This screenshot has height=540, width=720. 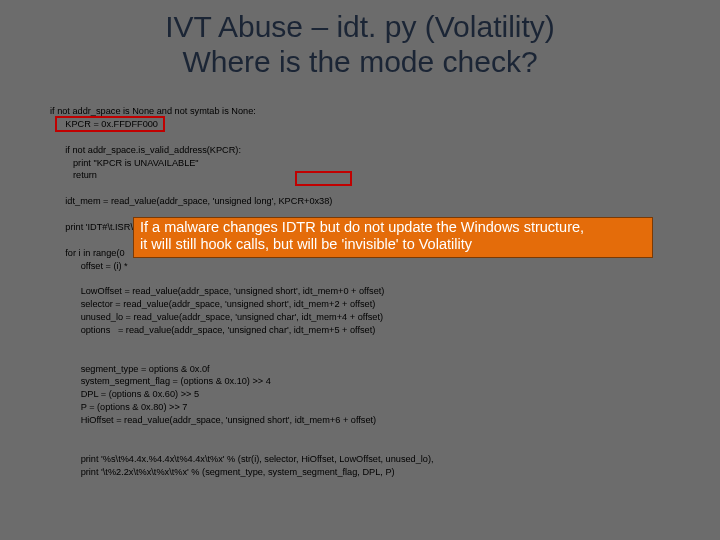 I want to click on callout-note: If a malware changes IDTR but do not upd…, so click(x=393, y=238).